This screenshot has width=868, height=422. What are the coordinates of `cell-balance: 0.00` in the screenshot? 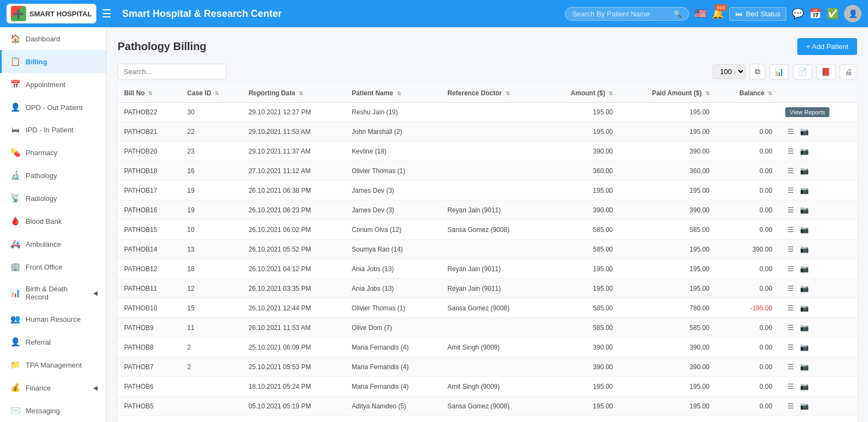 It's located at (748, 419).